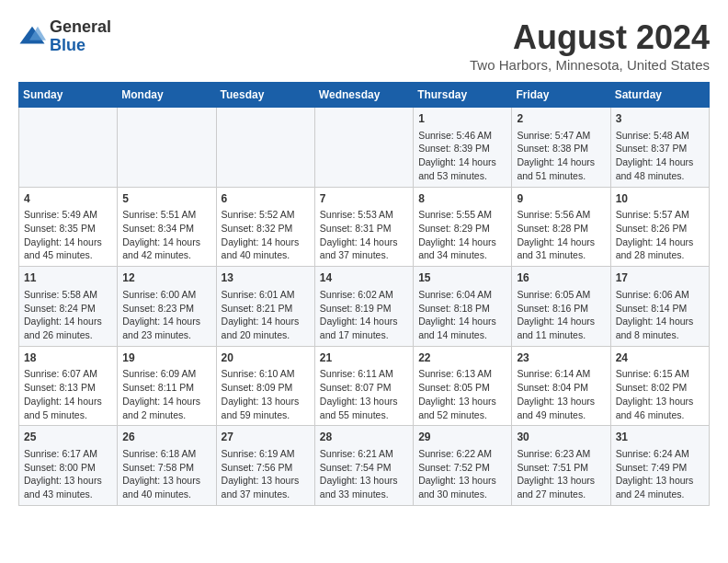 The image size is (728, 563). I want to click on day-number: 6, so click(266, 199).